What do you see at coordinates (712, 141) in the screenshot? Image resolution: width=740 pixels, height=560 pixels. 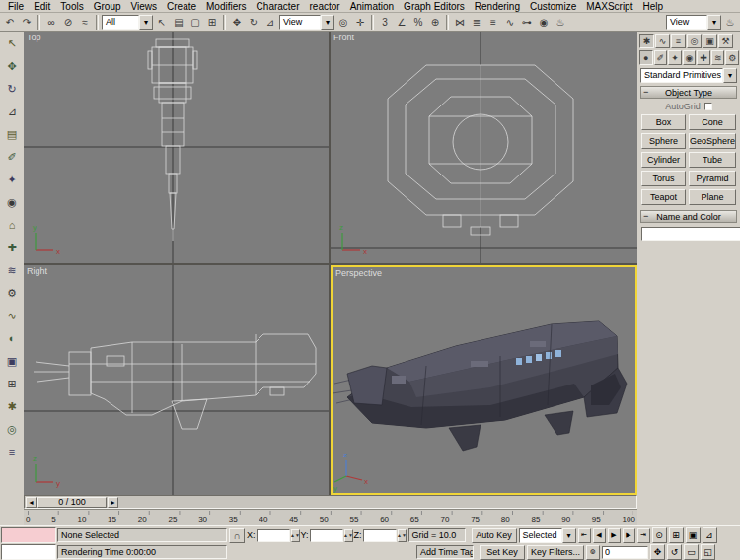 I see `geosphere-button: GeoSphere` at bounding box center [712, 141].